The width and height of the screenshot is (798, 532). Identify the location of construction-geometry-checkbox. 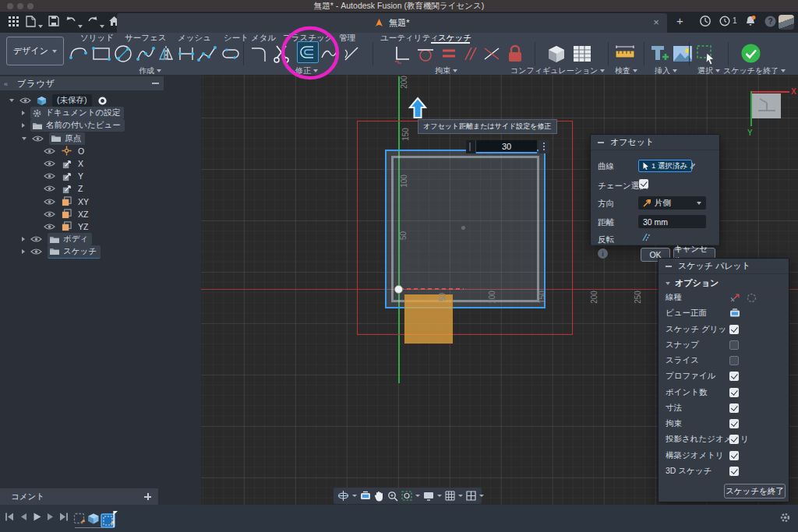
(734, 456).